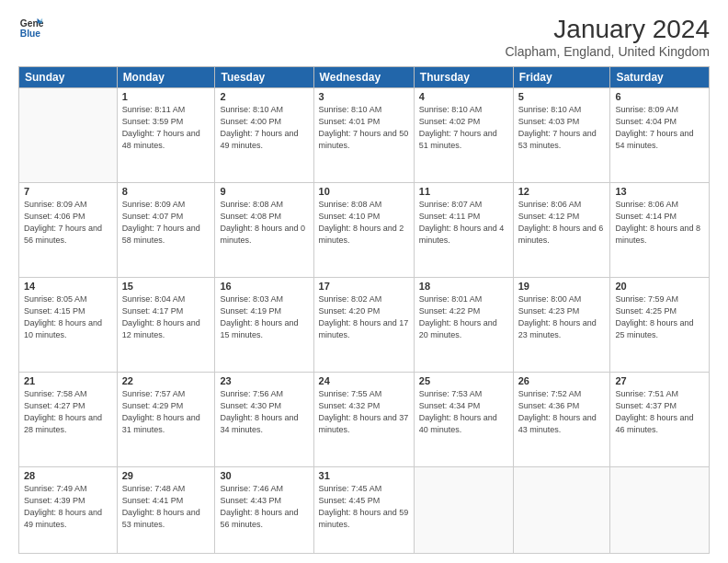 The width and height of the screenshot is (728, 563). I want to click on day-number: 18, so click(463, 286).